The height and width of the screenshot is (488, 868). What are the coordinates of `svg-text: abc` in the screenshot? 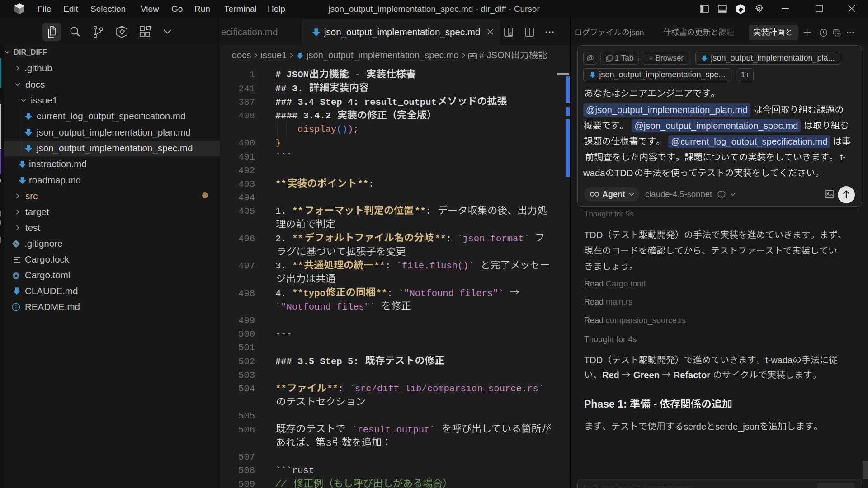 It's located at (473, 56).